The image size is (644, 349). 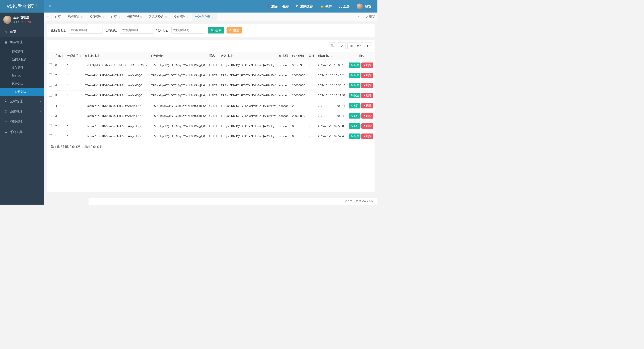 What do you see at coordinates (368, 46) in the screenshot?
I see `toolbar-export-button: ⬇ ▾` at bounding box center [368, 46].